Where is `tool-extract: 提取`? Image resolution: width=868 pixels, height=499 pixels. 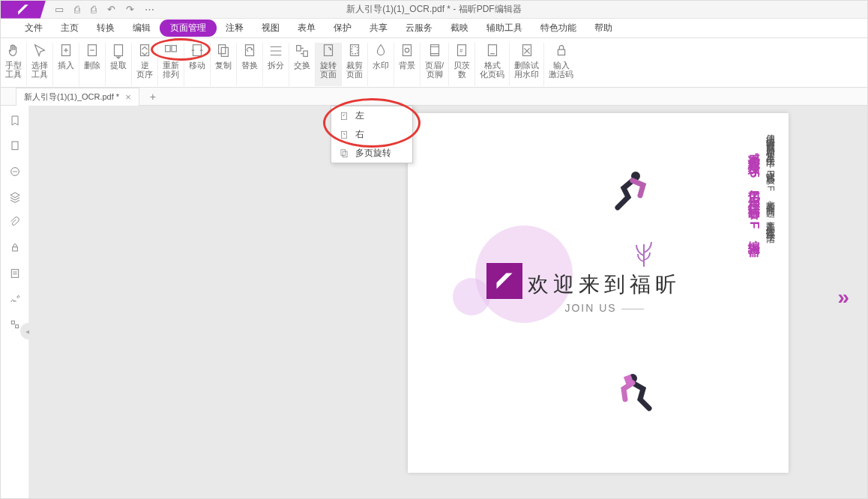
tool-extract: 提取 is located at coordinates (118, 64).